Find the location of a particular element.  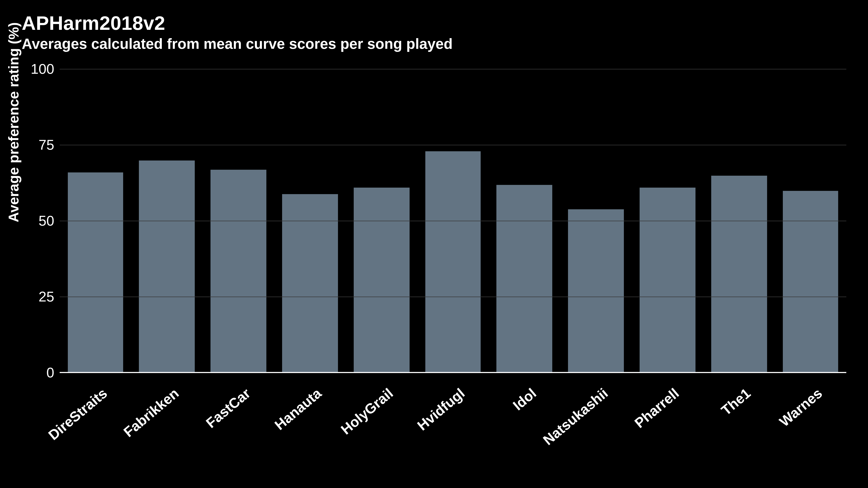

y-tick-label: 75 is located at coordinates (40, 145).